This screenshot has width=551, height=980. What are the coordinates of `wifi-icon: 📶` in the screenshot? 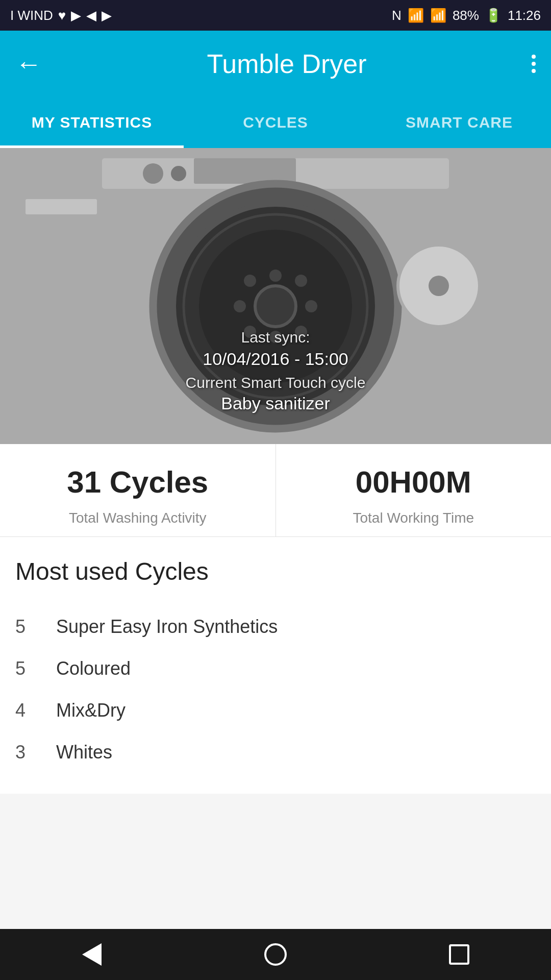 It's located at (416, 15).